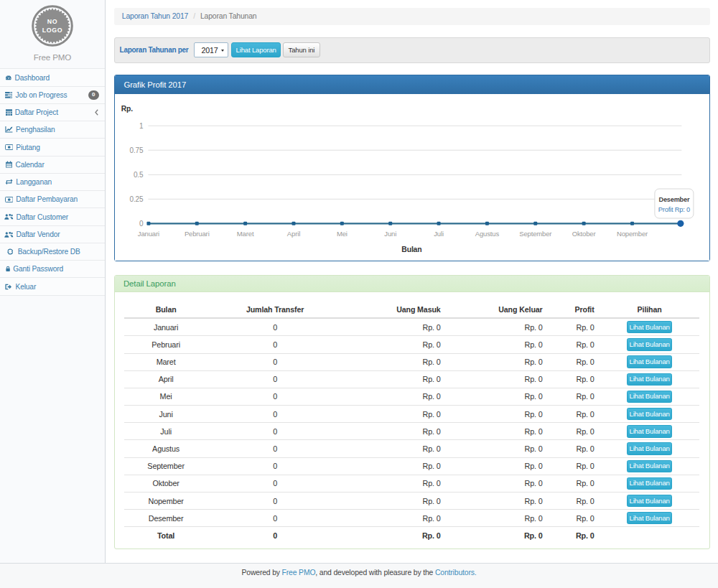 The image size is (718, 588). I want to click on svg-text: Maret, so click(245, 234).